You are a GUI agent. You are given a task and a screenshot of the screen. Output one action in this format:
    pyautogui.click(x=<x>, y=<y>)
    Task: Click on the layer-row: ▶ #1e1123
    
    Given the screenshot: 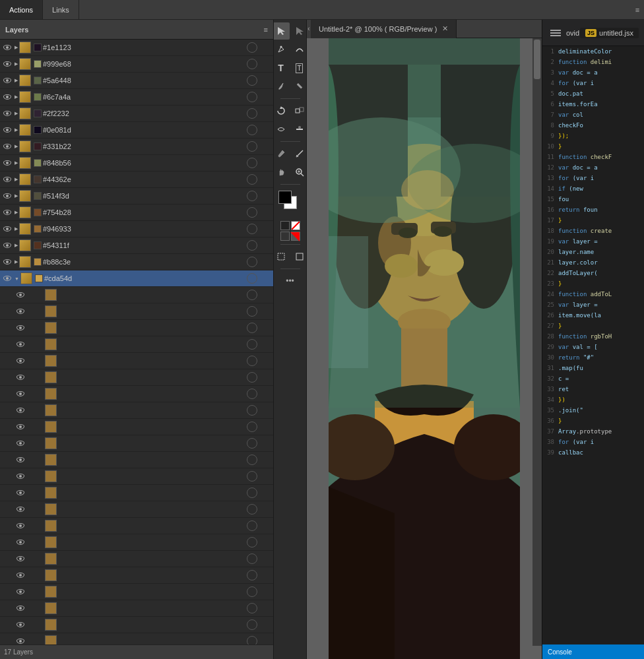 What is the action you would take?
    pyautogui.click(x=137, y=47)
    